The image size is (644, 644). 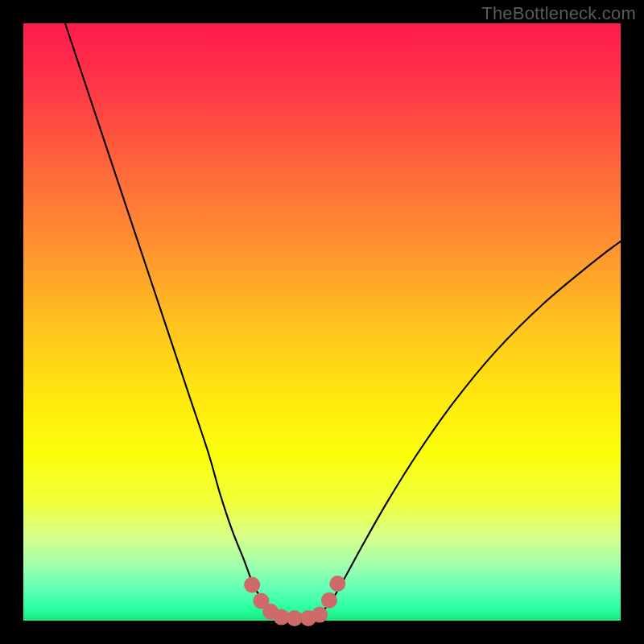 What do you see at coordinates (295, 601) in the screenshot?
I see `bottom-marker-dots` at bounding box center [295, 601].